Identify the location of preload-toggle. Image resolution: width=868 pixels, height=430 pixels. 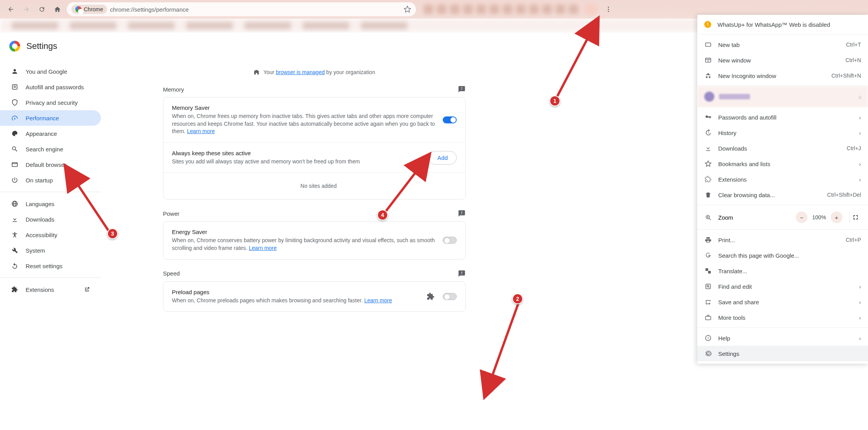
(450, 296).